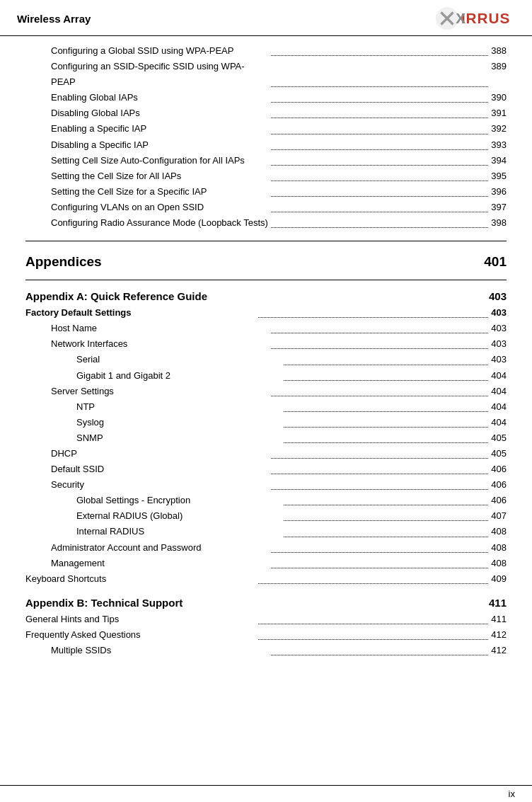  I want to click on toc-item-text: Host Name, so click(160, 328).